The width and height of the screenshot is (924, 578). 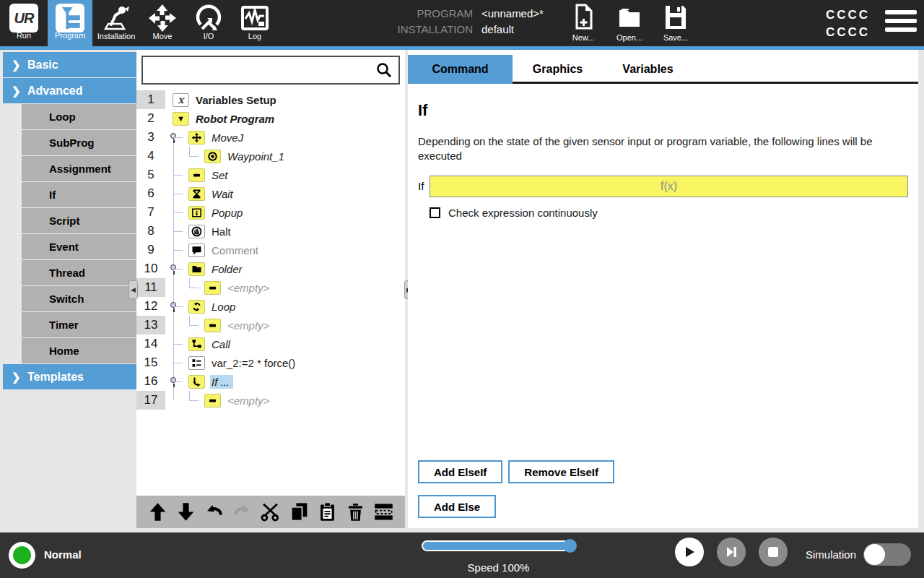 I want to click on nav-log: Log, so click(x=255, y=23).